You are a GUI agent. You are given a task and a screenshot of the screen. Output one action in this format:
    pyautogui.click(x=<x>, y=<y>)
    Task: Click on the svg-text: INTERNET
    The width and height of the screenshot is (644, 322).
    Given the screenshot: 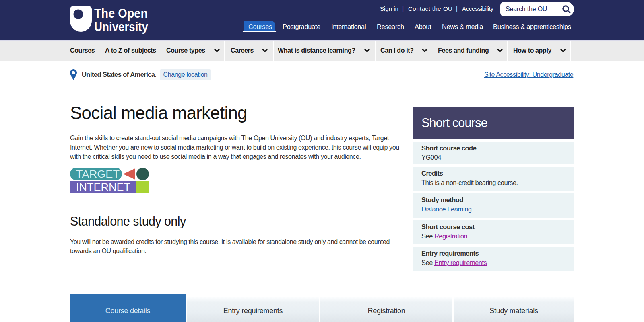 What is the action you would take?
    pyautogui.click(x=103, y=187)
    